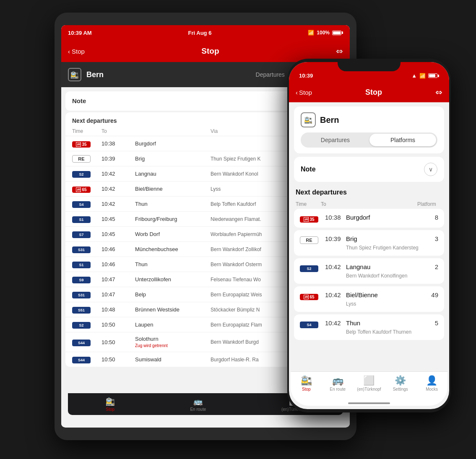 The height and width of the screenshot is (459, 476). Describe the element at coordinates (369, 389) in the screenshot. I see `phone-bottom-bar: 🚉 Stop 🚌 En route ⬜ (en)Türknopf ⚙️ Sett…` at that location.